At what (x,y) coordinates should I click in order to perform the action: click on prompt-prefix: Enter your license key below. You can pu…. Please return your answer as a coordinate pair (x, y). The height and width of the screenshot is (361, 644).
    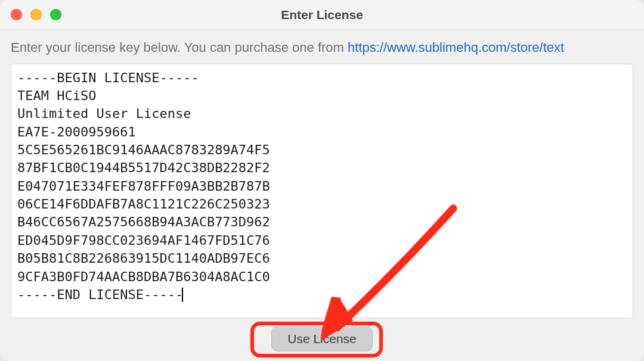
    Looking at the image, I should click on (179, 48).